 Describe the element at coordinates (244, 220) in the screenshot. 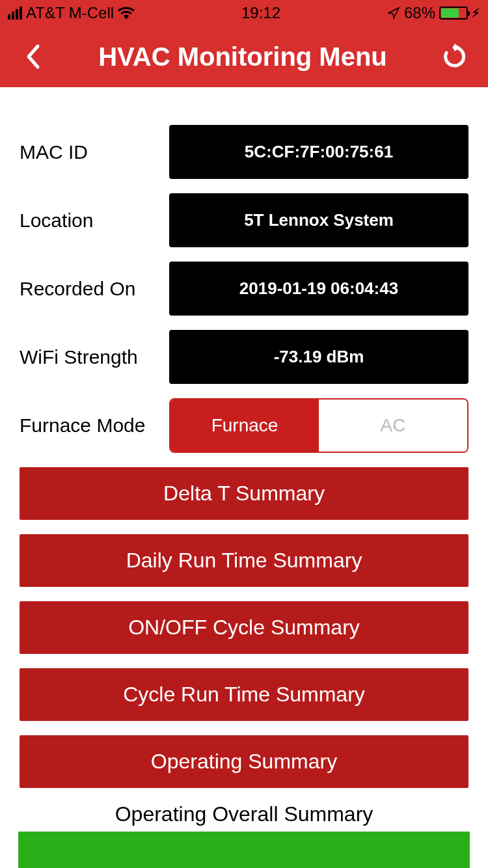

I see `location-row: Location 5T Lennox System` at that location.